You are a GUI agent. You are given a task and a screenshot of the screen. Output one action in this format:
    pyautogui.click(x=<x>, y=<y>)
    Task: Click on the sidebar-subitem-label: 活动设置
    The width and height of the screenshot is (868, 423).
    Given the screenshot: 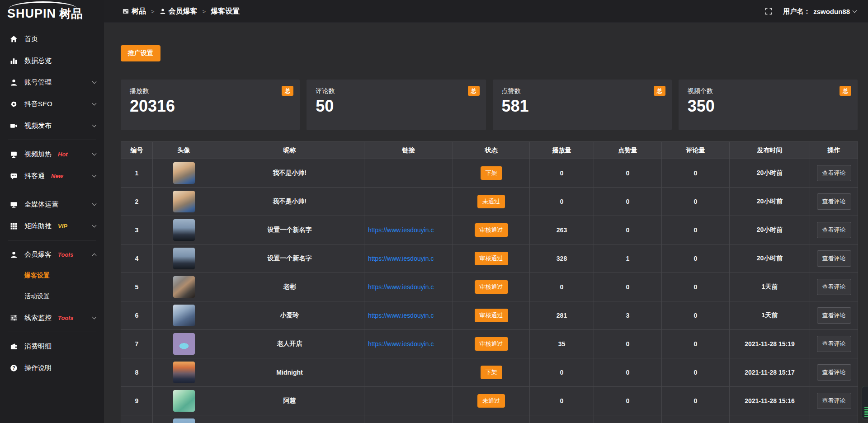 What is the action you would take?
    pyautogui.click(x=37, y=296)
    